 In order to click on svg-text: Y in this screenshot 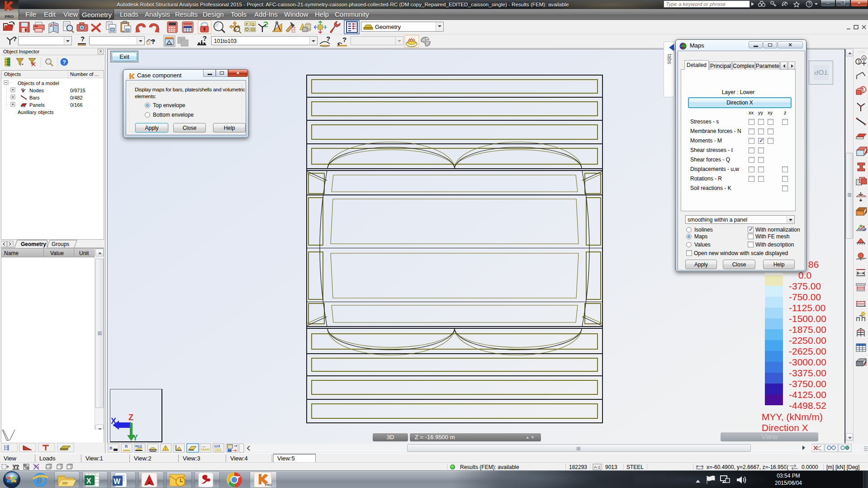, I will do `click(135, 438)`.